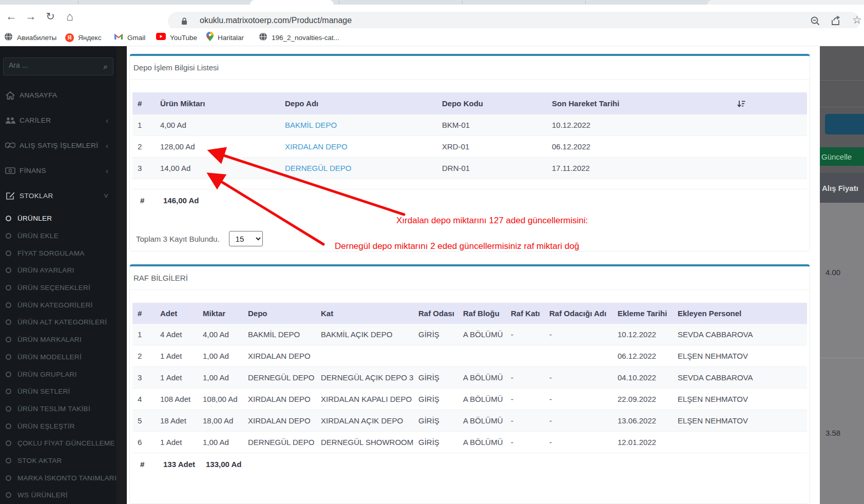 Image resolution: width=864 pixels, height=504 pixels. What do you see at coordinates (66, 443) in the screenshot?
I see `sidebar-subitem-label: ÇOKLU FİYAT GÜNCELLEME` at bounding box center [66, 443].